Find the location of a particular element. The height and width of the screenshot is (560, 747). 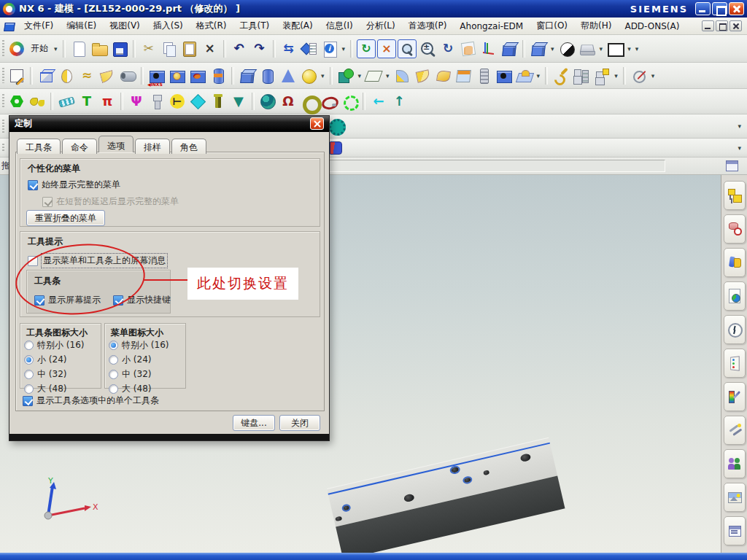

cyan-diamond-icon is located at coordinates (198, 101).